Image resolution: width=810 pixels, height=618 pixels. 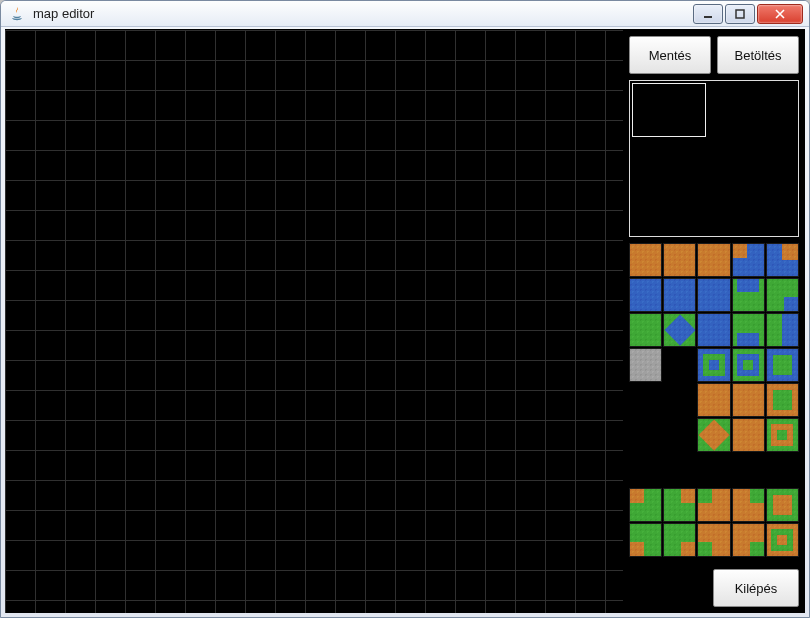 What do you see at coordinates (17, 14) in the screenshot?
I see `java-app-icon` at bounding box center [17, 14].